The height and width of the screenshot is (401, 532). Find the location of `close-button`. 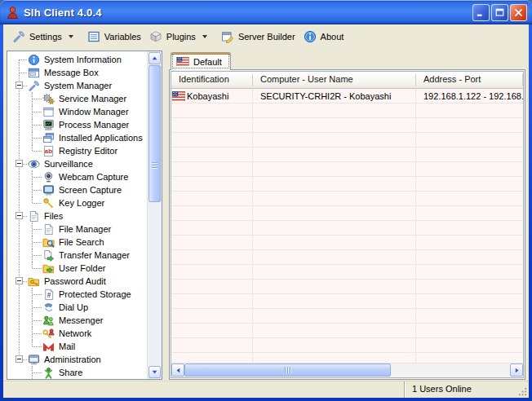

close-button is located at coordinates (519, 13).